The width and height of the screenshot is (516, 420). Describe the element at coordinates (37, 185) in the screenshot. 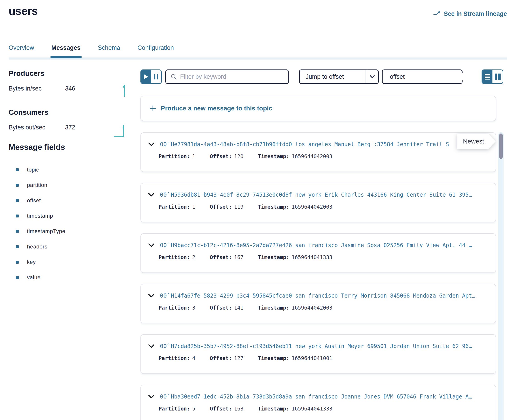

I see `field-label: partition` at that location.